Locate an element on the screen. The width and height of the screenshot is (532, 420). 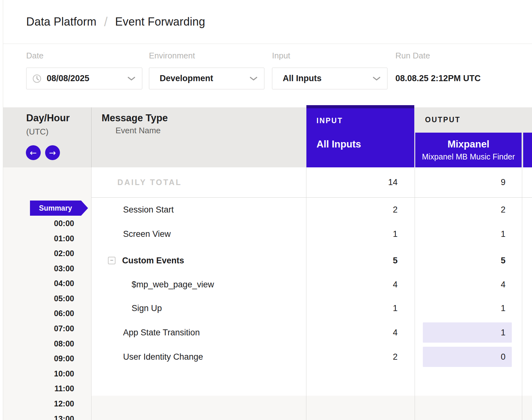
table-row: − Custom Events 5 5 is located at coordinates (266, 261).